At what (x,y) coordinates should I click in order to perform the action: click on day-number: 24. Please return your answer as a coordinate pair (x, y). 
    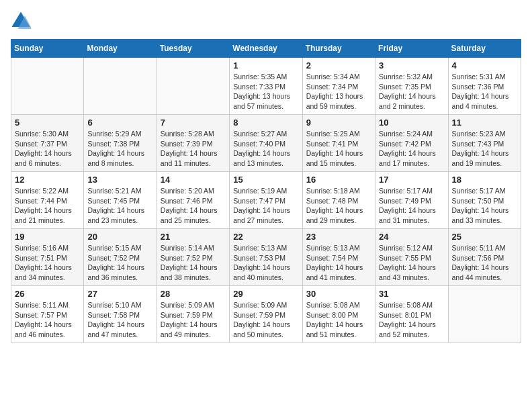
    Looking at the image, I should click on (411, 236).